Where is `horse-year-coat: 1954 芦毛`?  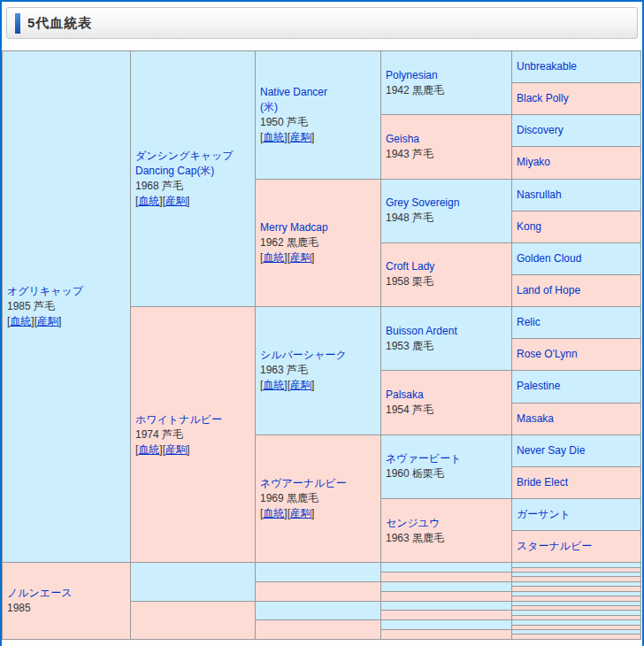
horse-year-coat: 1954 芦毛 is located at coordinates (446, 411).